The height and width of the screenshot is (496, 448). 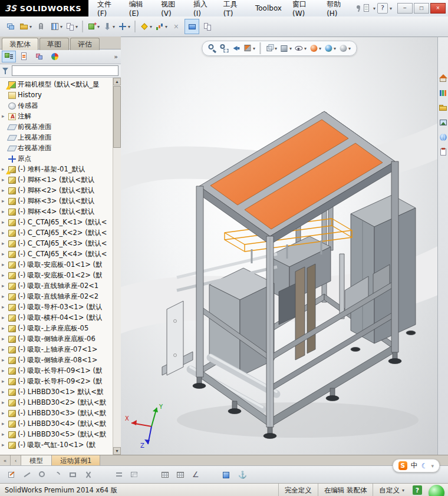 What do you see at coordinates (315, 48) in the screenshot?
I see `edit-appearance-icon` at bounding box center [315, 48].